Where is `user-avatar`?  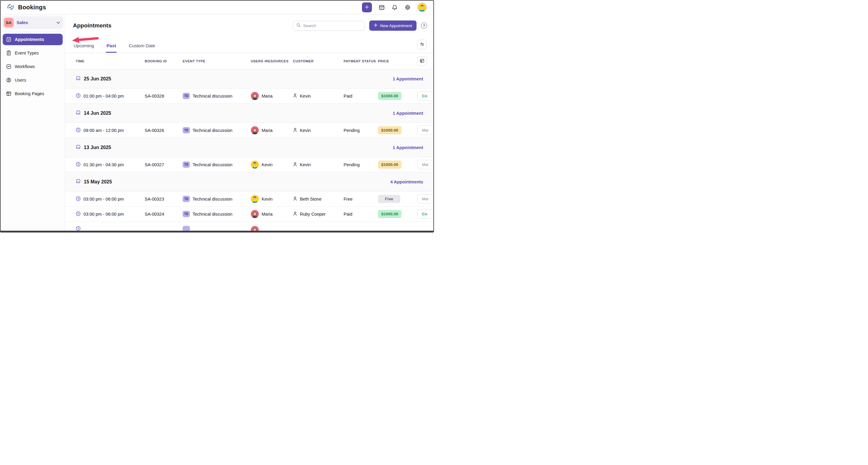
user-avatar is located at coordinates (255, 199).